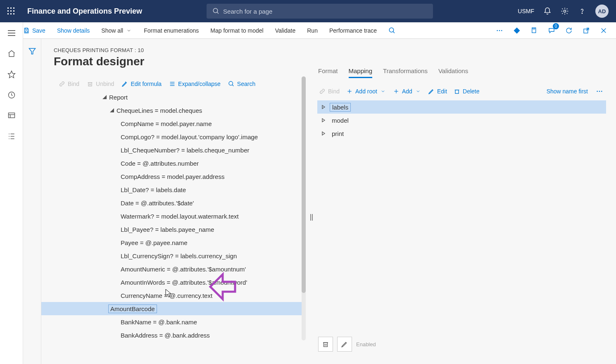  I want to click on help-icon, so click(582, 11).